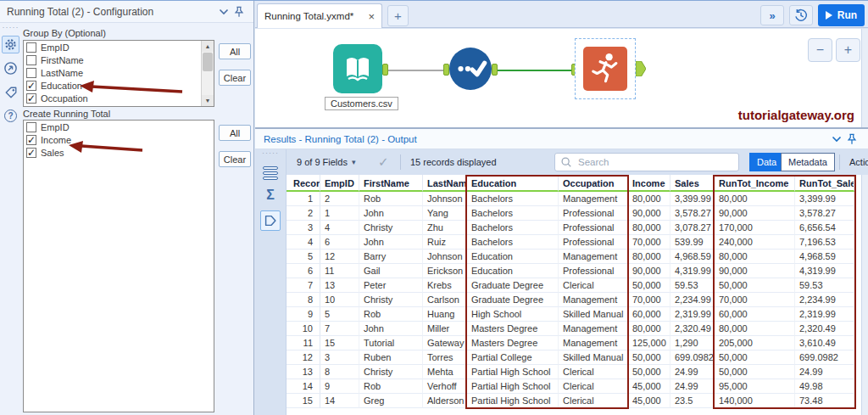 The image size is (868, 415). What do you see at coordinates (446, 70) in the screenshot?
I see `input-anchor` at bounding box center [446, 70].